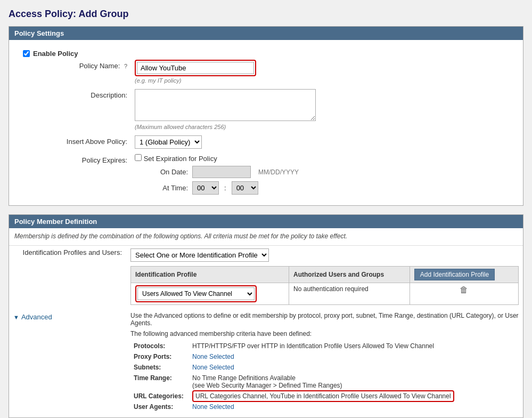  I want to click on description-hint: (Maximum allowed characters 256), so click(325, 127).